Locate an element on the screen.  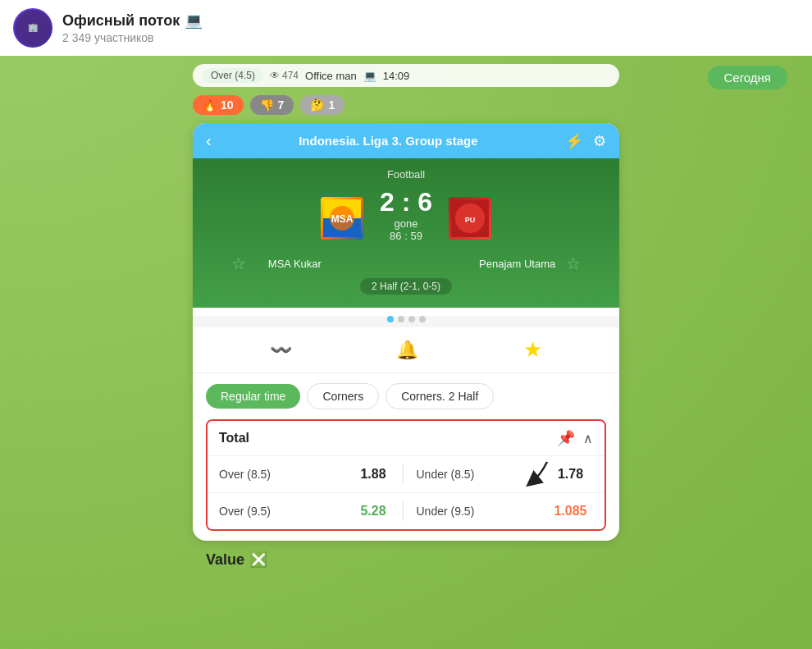
channel-name: Офисный поток 💻 is located at coordinates (133, 21).